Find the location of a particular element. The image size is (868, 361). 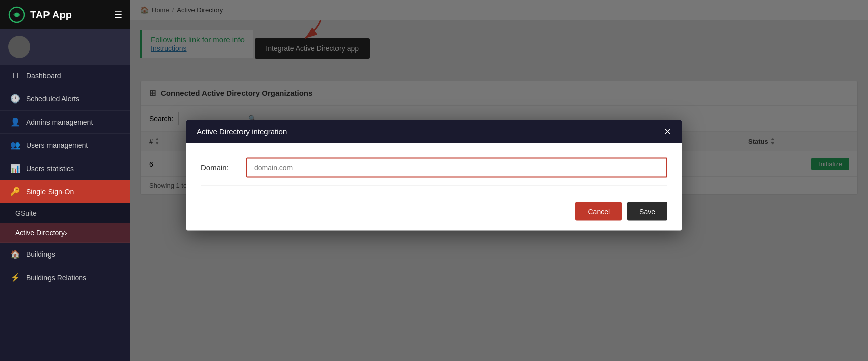

sidebar-nav: 🖥 Dashboard 🕐 Scheduled Alerts 👤 Admins … is located at coordinates (65, 213).